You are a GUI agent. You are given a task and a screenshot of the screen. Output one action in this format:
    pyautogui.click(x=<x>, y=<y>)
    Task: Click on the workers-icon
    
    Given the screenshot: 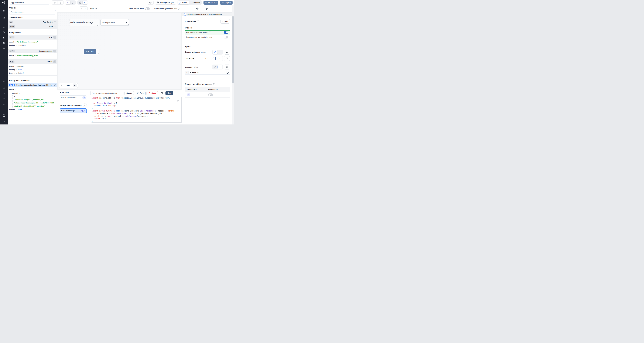 What is the action you would take?
    pyautogui.click(x=4, y=94)
    